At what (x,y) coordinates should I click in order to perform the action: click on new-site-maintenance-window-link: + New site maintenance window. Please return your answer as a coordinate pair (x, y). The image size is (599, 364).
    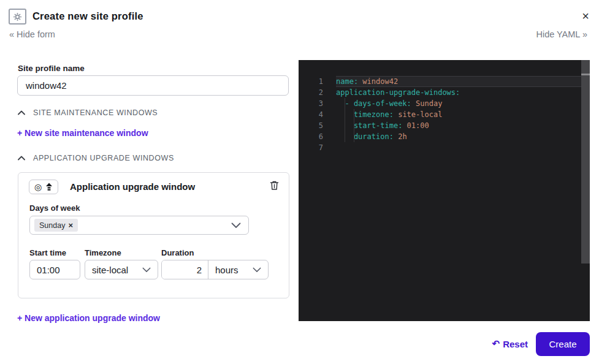
    Looking at the image, I should click on (83, 133).